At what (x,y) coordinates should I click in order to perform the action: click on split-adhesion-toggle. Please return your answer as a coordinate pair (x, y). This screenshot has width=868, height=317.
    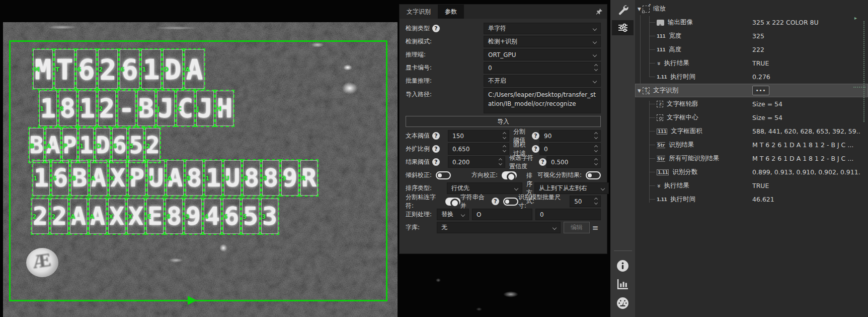
    Looking at the image, I should click on (453, 202).